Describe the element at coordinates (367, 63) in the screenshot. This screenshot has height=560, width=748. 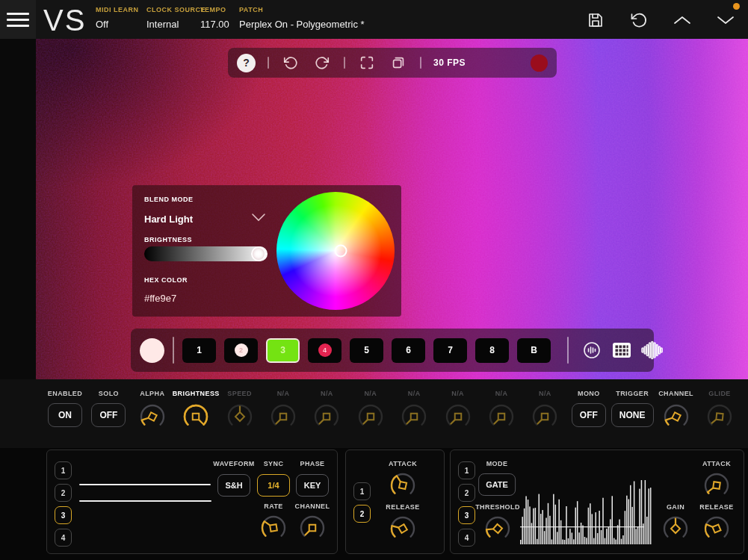
I see `fullscreen-icon` at that location.